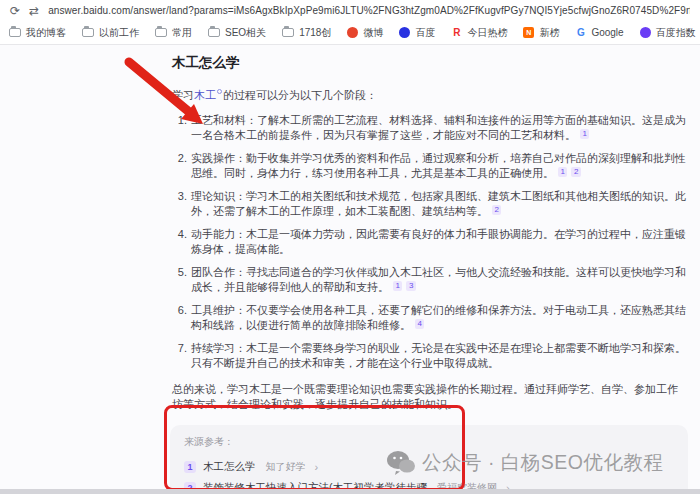 Image resolution: width=700 pixels, height=494 pixels. I want to click on bookmark-item: 常用, so click(174, 33).